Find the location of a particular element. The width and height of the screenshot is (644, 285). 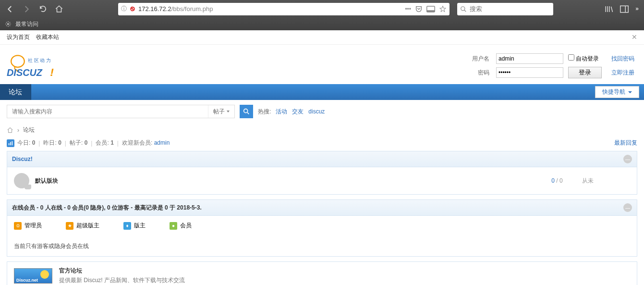

site-logo: 社 区 动 力 DISCUZ ! is located at coordinates (38, 66).